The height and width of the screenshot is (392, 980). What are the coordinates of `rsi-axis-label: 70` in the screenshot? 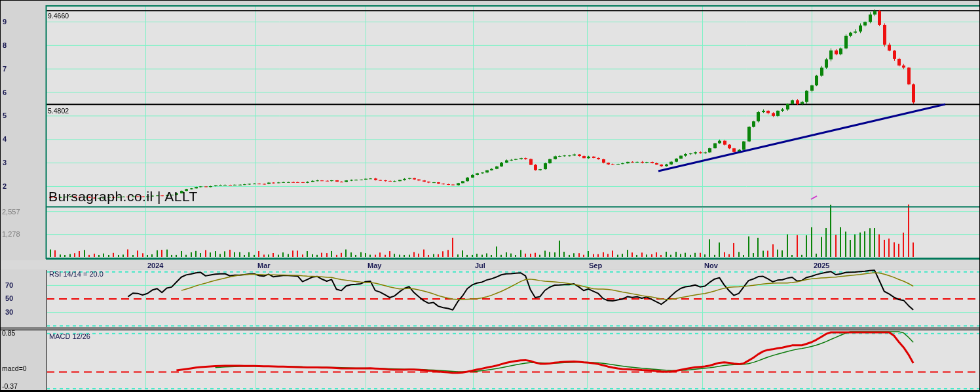 It's located at (9, 285).